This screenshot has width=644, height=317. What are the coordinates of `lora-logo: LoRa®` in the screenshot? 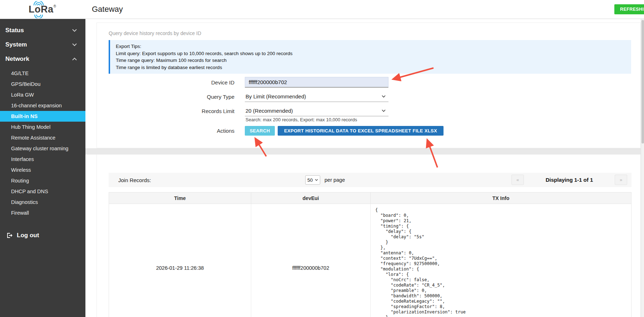 It's located at (48, 10).